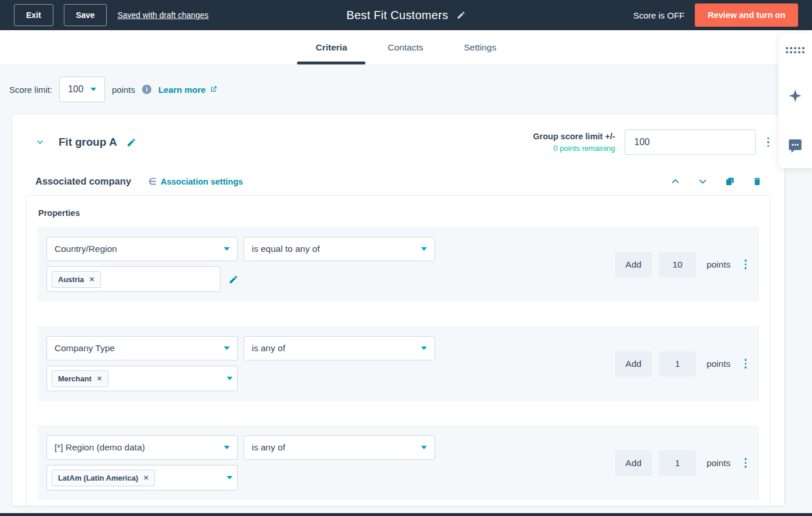  I want to click on value-multiselect: LatAm (Latin America), so click(142, 478).